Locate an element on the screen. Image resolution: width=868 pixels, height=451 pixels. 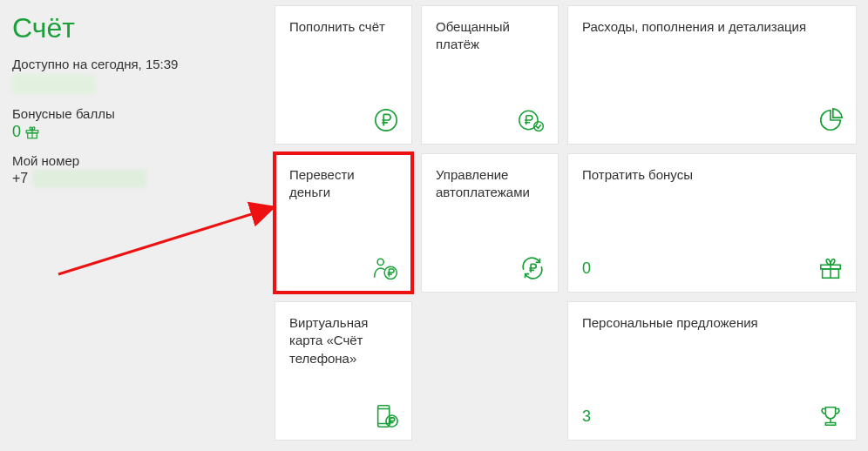
card-title: Обещанный платёж is located at coordinates (490, 37).